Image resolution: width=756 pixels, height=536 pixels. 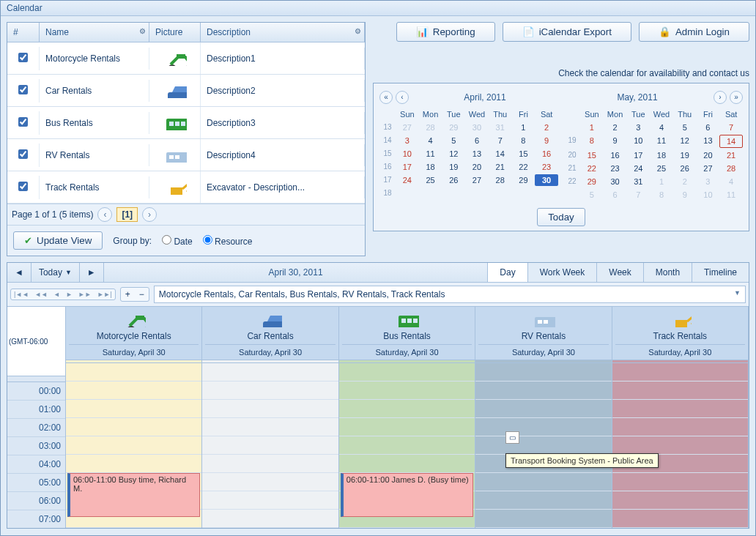 What do you see at coordinates (407, 167) in the screenshot?
I see `cal-day: 17` at bounding box center [407, 167].